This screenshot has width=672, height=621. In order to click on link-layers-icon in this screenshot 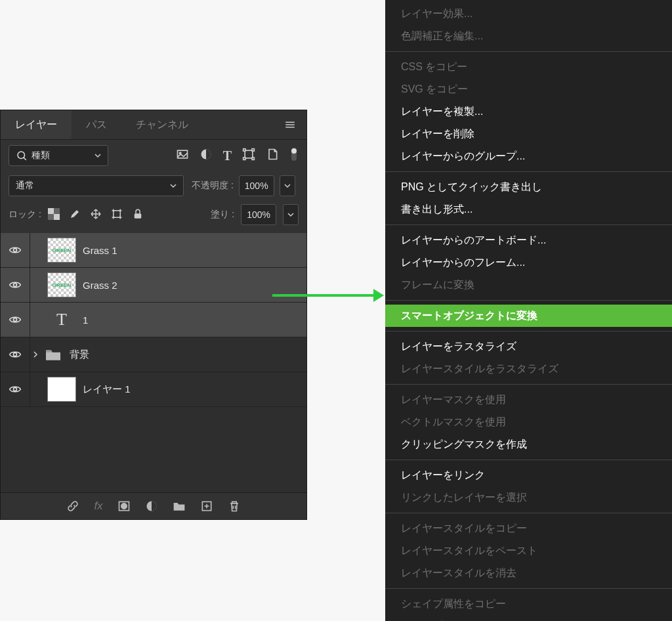, I will do `click(73, 506)`.